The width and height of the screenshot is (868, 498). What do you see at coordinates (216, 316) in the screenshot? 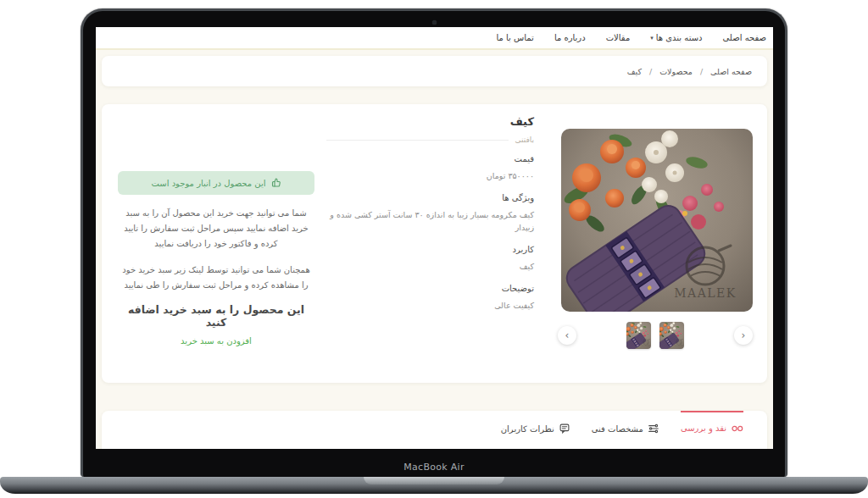
I see `add-to-cart-heading: این محصول را به سبد خرید اضافه کنید` at bounding box center [216, 316].